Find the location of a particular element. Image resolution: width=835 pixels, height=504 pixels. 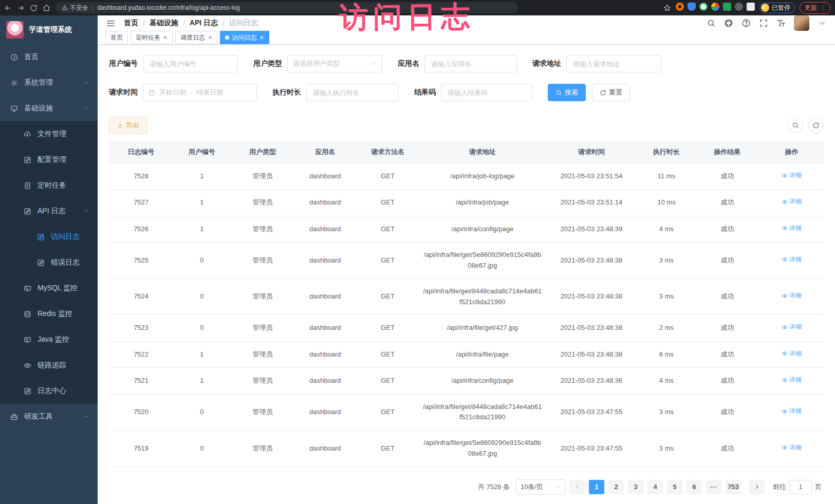

page-button-2: 2 is located at coordinates (616, 487).